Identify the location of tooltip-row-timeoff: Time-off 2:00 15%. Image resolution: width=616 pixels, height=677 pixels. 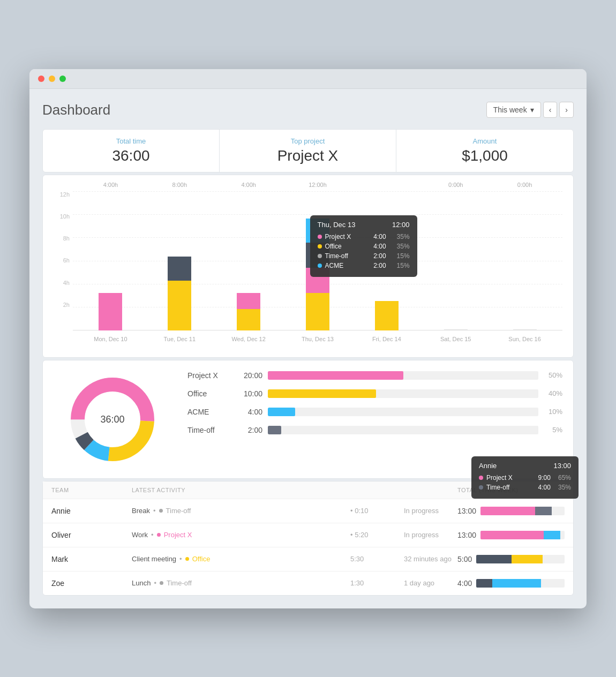
(364, 256).